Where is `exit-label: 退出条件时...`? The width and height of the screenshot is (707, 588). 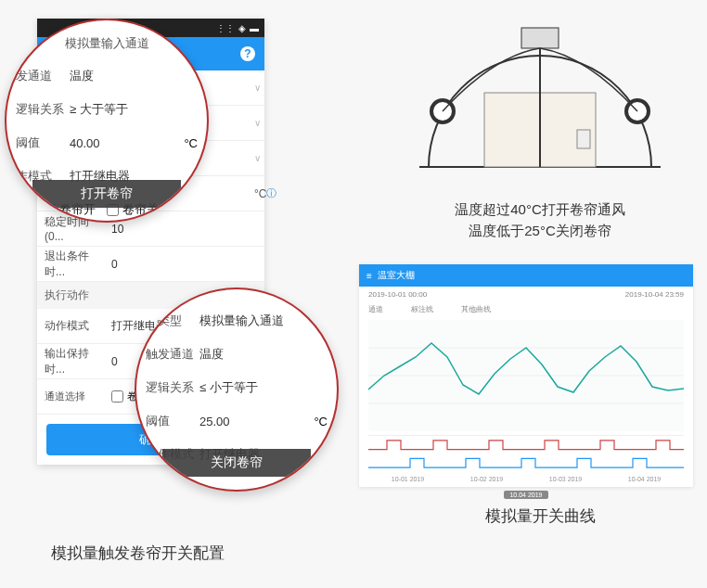
exit-label: 退出条件时... is located at coordinates (76, 264).